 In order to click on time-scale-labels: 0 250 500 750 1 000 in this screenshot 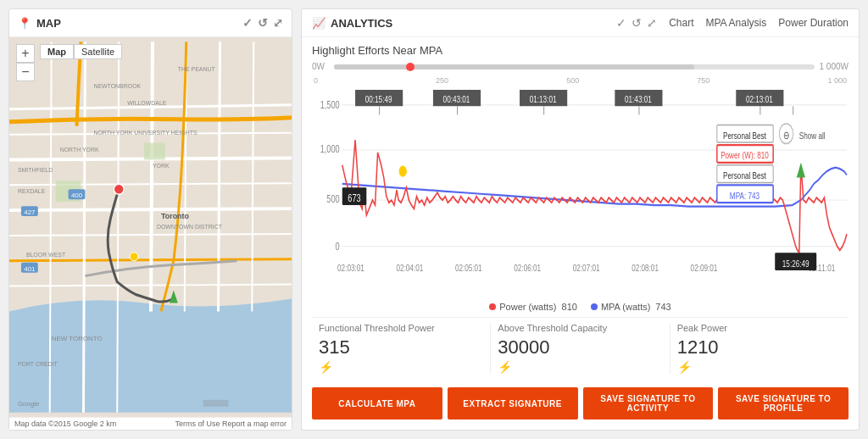, I will do `click(580, 81)`.